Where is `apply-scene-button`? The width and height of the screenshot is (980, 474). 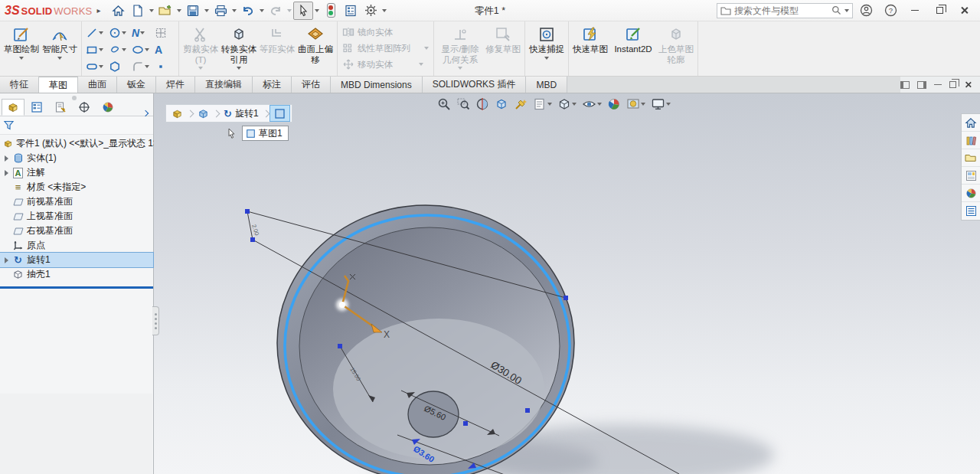 apply-scene-button is located at coordinates (635, 104).